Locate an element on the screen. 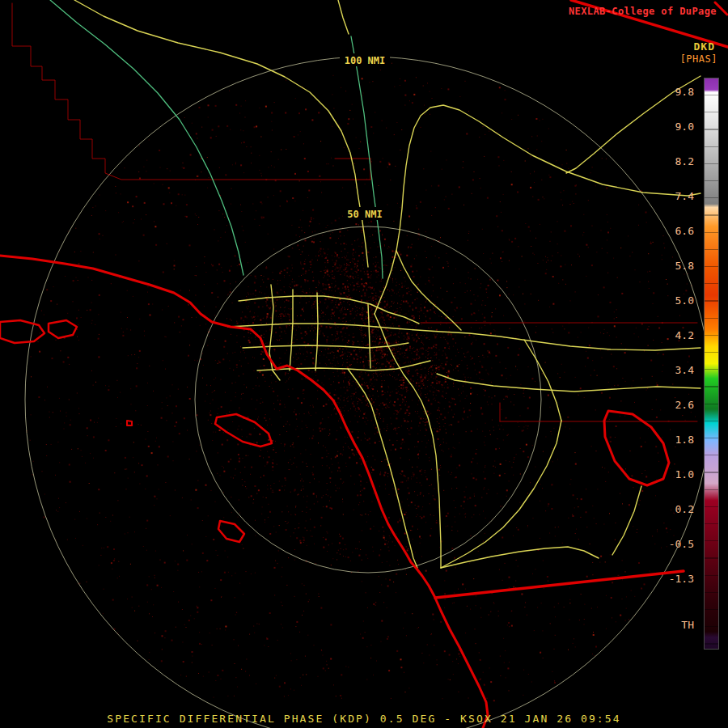 The width and height of the screenshot is (728, 728). colorbar-tick-label: 3.4 is located at coordinates (684, 370).